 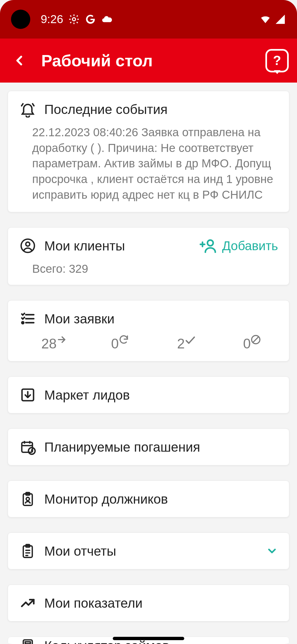 What do you see at coordinates (90, 19) in the screenshot?
I see `status-icons-left` at bounding box center [90, 19].